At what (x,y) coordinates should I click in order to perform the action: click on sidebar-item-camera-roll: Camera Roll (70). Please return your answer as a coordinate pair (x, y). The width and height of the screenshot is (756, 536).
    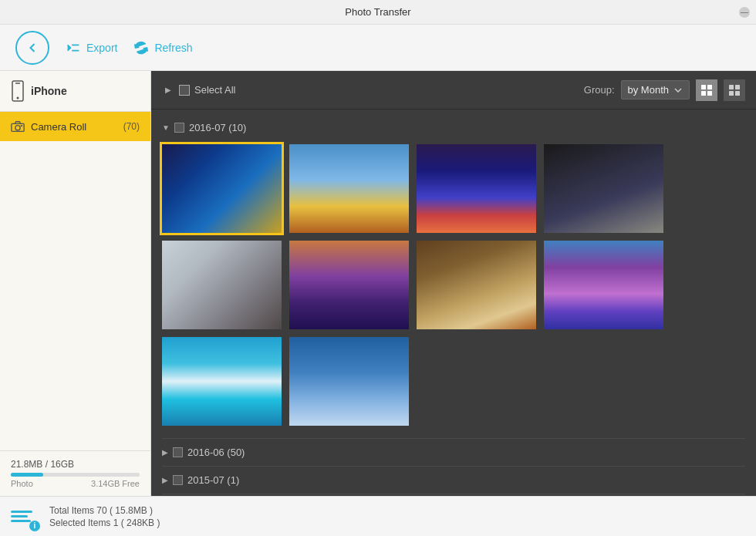
    Looking at the image, I should click on (76, 126).